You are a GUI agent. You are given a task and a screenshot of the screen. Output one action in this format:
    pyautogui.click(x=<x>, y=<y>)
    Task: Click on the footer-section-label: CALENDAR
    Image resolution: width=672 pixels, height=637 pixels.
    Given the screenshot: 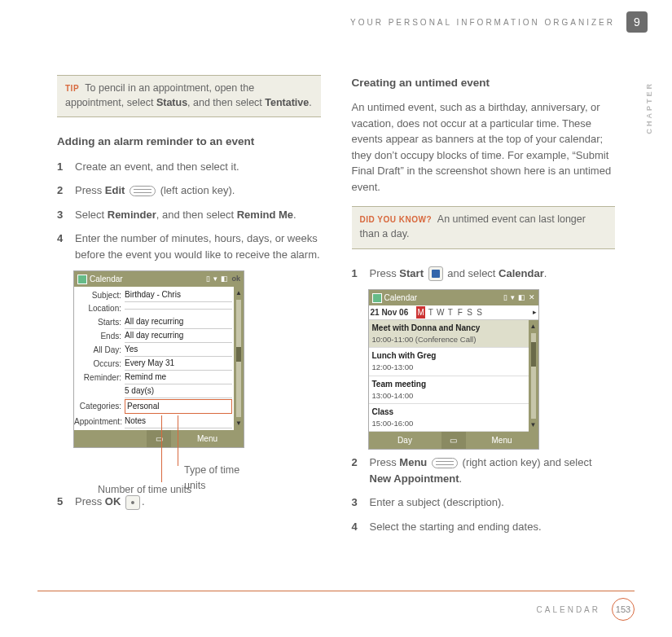 What is the action you would take?
    pyautogui.click(x=569, y=609)
    